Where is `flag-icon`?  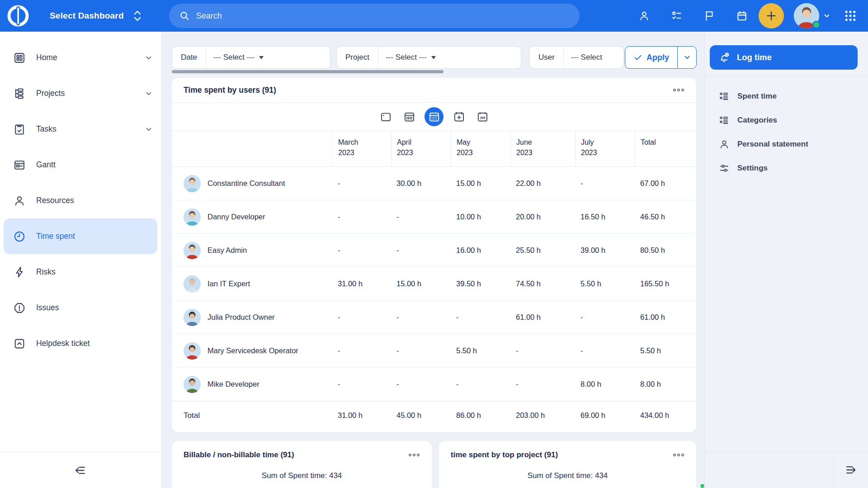
flag-icon is located at coordinates (709, 16).